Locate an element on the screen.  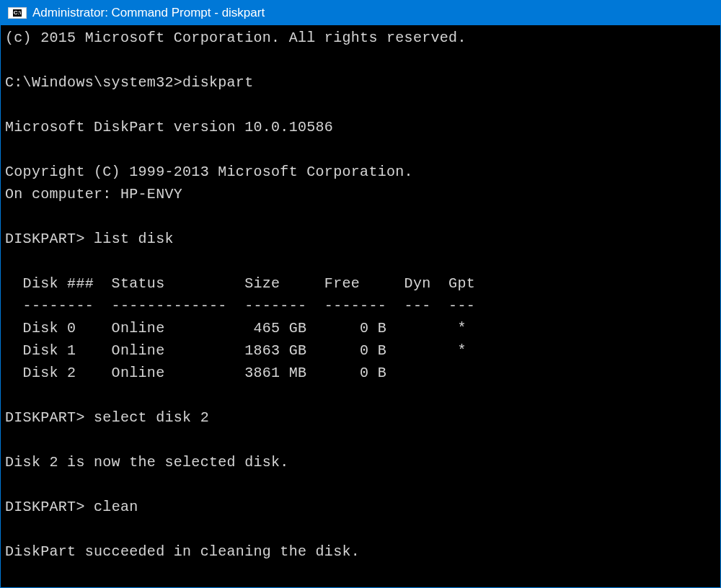
disk-row-1: Disk 1 Online 1863 GB 0 B * is located at coordinates (236, 350).